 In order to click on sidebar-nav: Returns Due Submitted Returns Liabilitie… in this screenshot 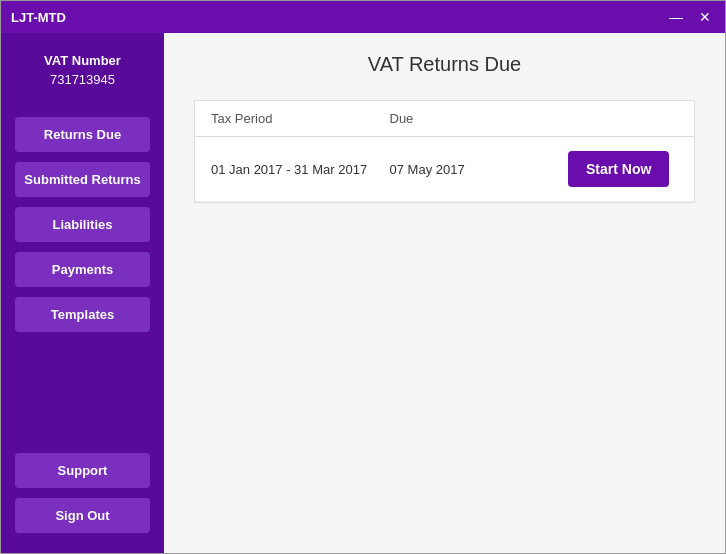, I will do `click(82, 224)`.